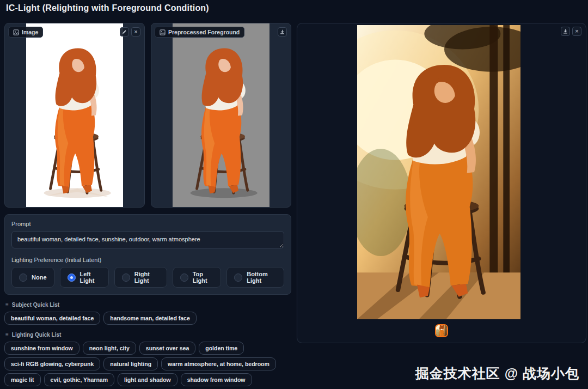  Describe the element at coordinates (23, 380) in the screenshot. I see `lighting-chip: magic lit` at that location.